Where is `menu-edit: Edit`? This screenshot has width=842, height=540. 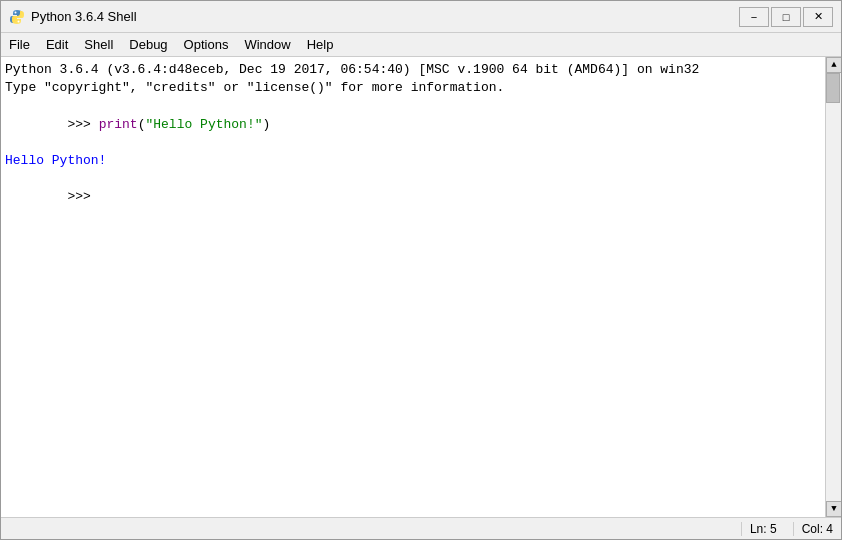 menu-edit: Edit is located at coordinates (57, 44).